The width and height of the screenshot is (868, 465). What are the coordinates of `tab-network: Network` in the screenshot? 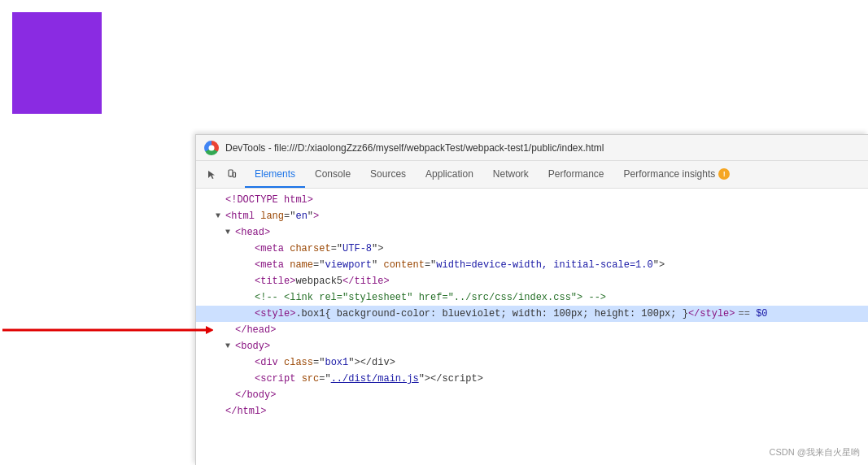 It's located at (511, 174).